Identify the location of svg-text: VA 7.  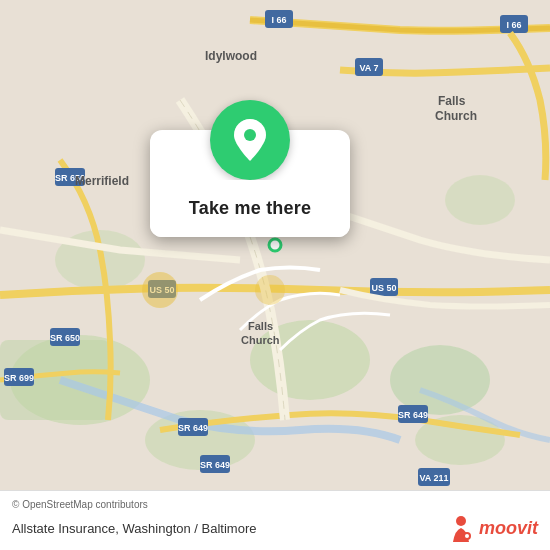
(368, 68).